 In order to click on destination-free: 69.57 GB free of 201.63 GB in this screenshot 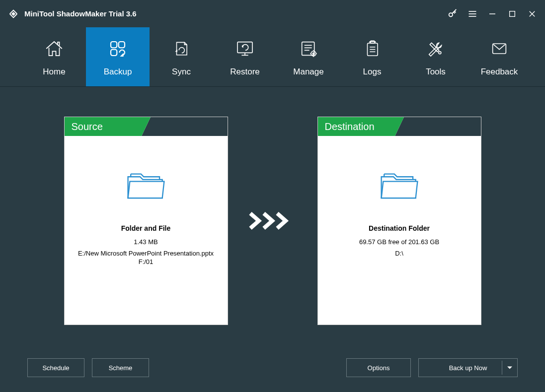, I will do `click(399, 242)`.